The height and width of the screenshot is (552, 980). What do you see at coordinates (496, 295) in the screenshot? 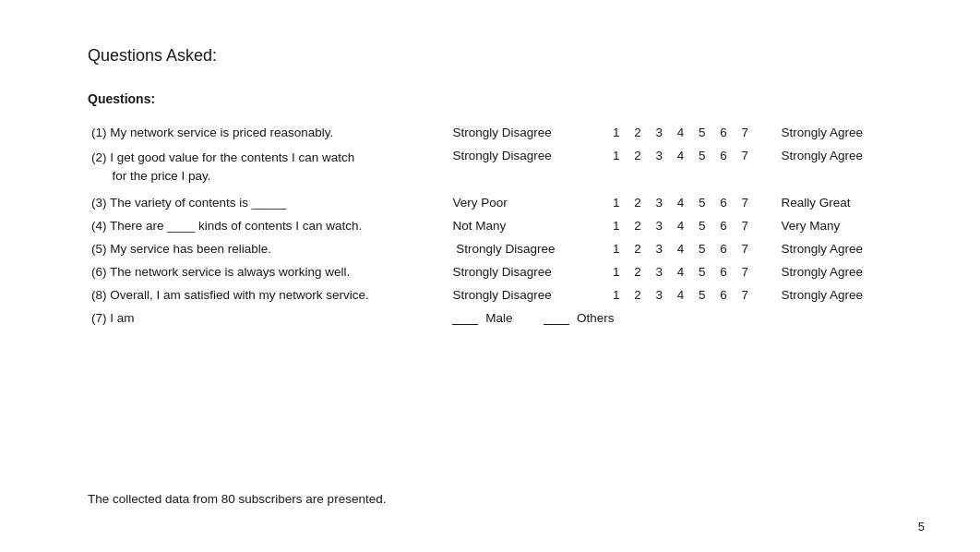
I see `table-row: (8) Overall, I am satisfied with my netw…` at bounding box center [496, 295].